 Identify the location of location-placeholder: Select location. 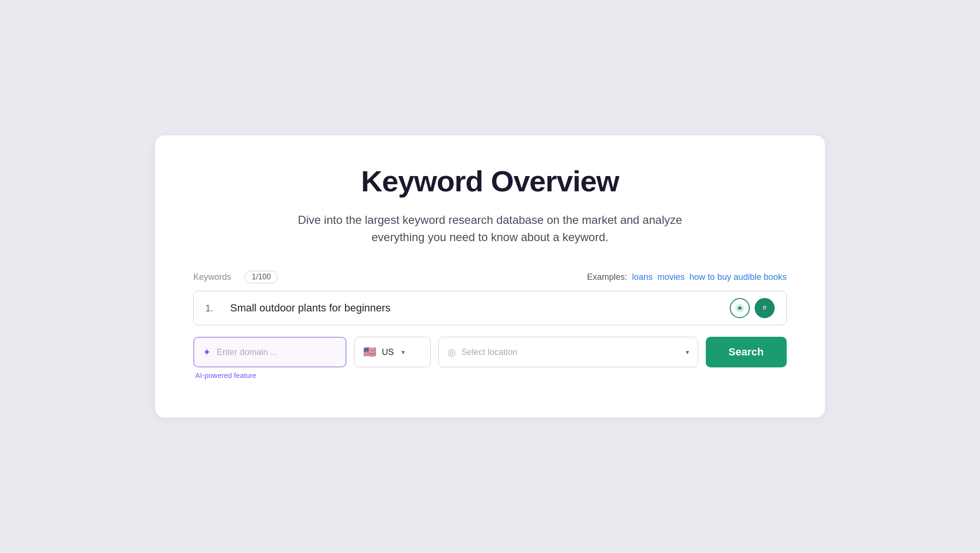
(569, 352).